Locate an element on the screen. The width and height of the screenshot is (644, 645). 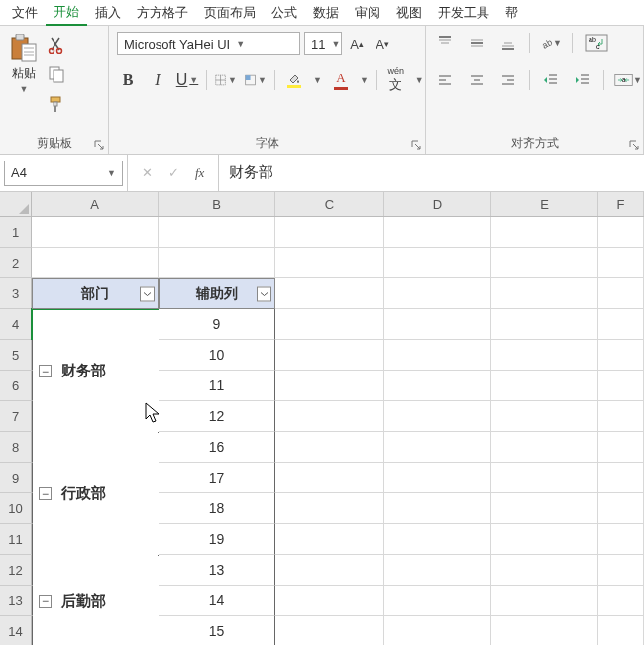
merged-cell-group2: − 行政部 is located at coordinates (95, 493).